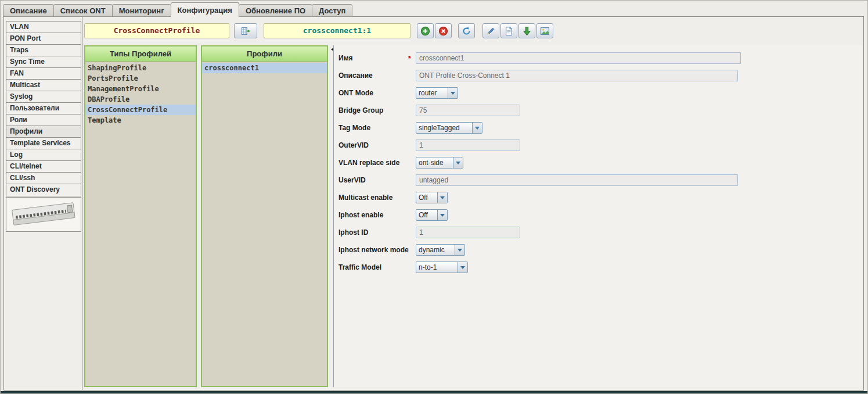 Image resolution: width=868 pixels, height=394 pixels. Describe the element at coordinates (354, 145) in the screenshot. I see `field-label-outervid: OuterVID` at that location.